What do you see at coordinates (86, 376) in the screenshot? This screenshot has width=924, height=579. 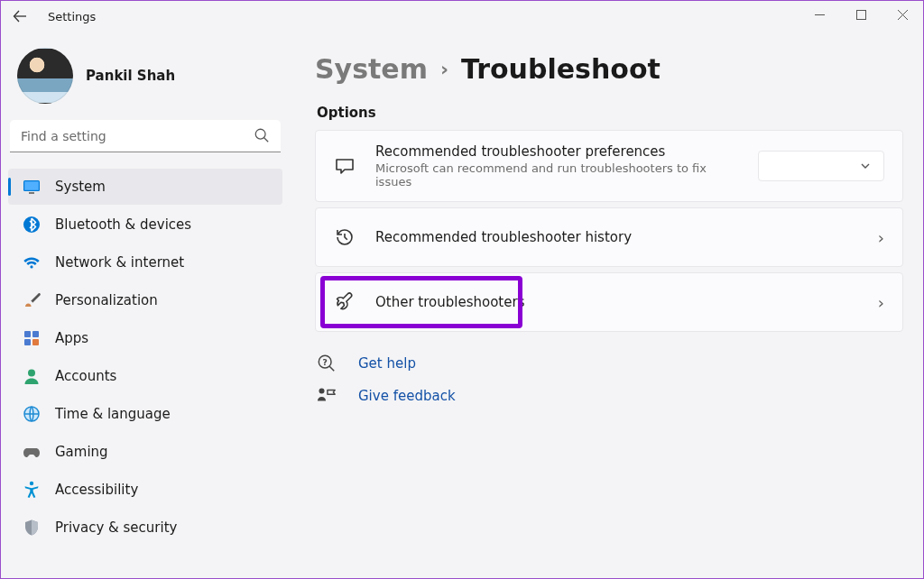 I see `sidebar-item-label: Accounts` at bounding box center [86, 376].